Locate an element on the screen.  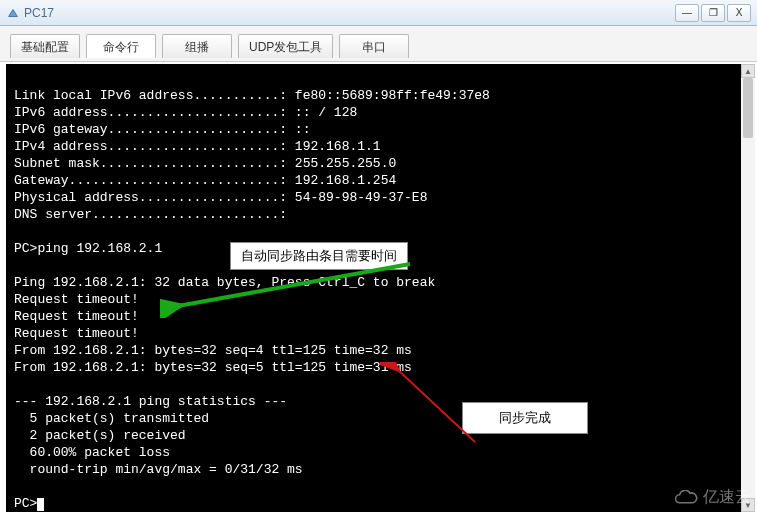
tab-label: 串口 is located at coordinates (374, 47).